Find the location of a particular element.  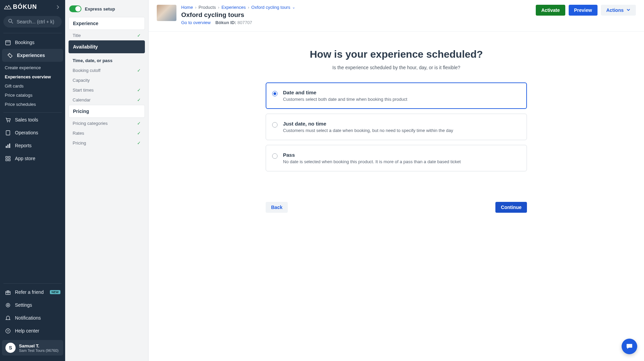

sidebar-item-notifications: Notifications is located at coordinates (33, 318).